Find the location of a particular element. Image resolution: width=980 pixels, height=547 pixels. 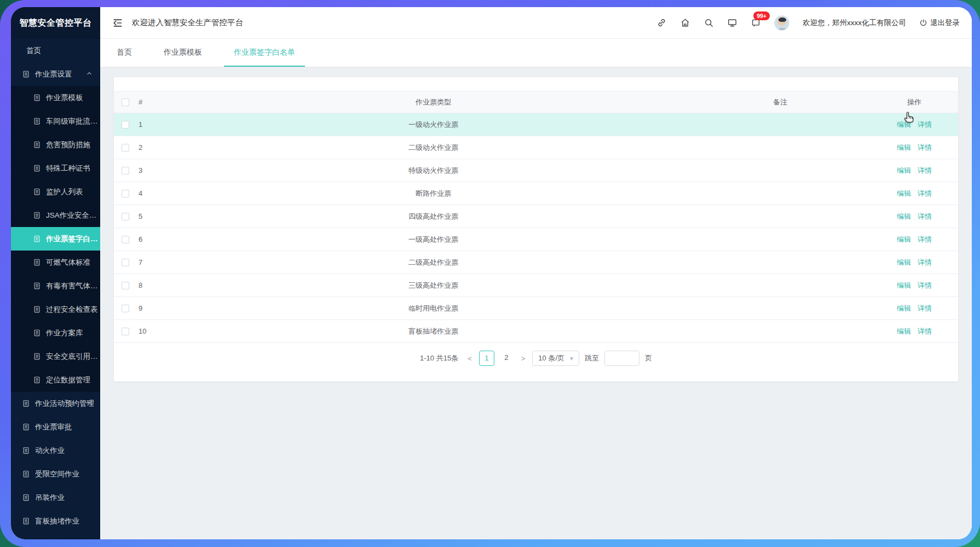

monitor-icon is located at coordinates (733, 23).